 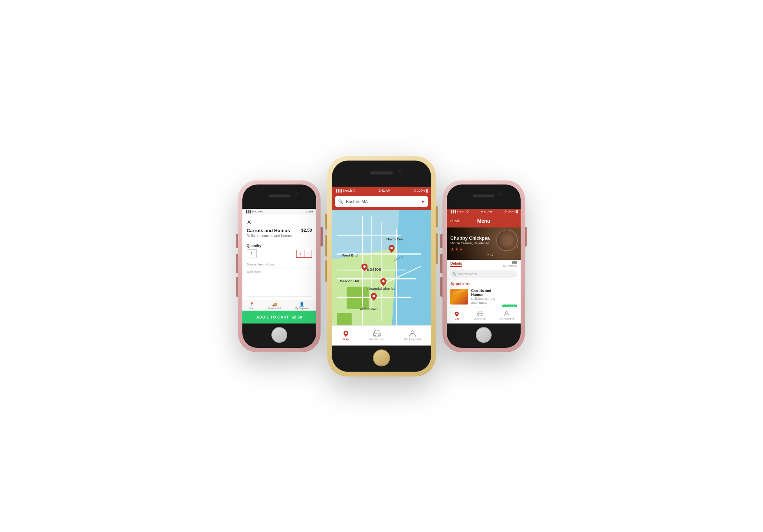 What do you see at coordinates (322, 236) in the screenshot?
I see `phone1-side-btn-right` at bounding box center [322, 236].